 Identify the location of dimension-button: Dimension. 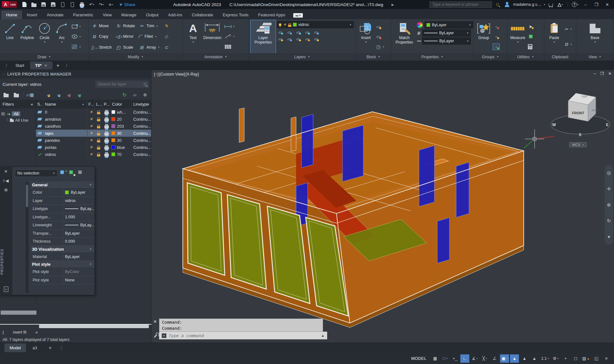
(213, 36).